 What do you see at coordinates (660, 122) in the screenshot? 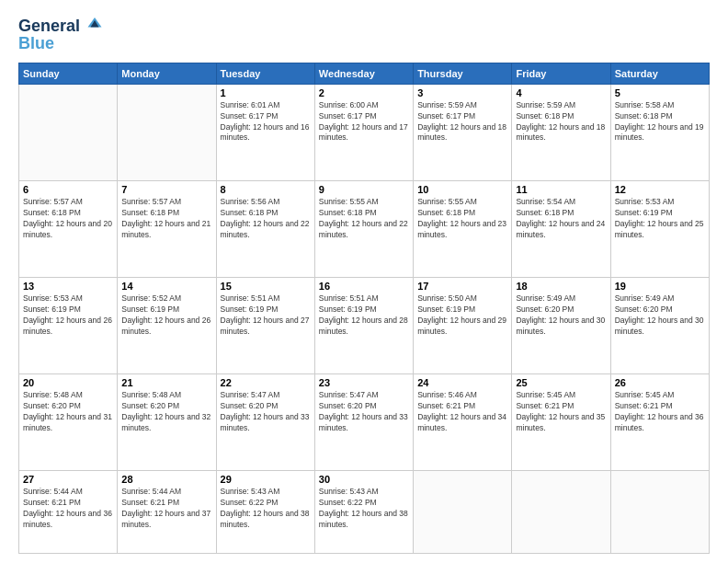
I see `day-info: Sunrise: 5:58 AM Sunset: 6:18 PM Dayligh…` at bounding box center [660, 122].